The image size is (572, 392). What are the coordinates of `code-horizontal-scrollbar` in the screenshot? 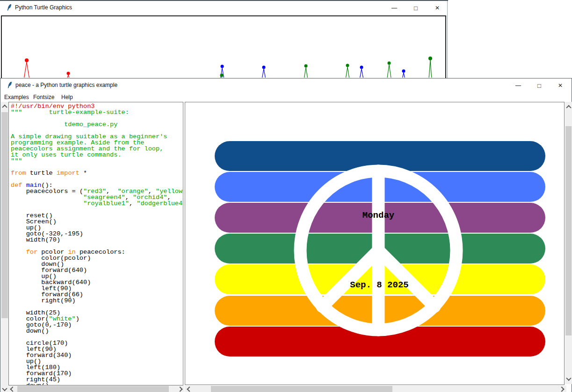 It's located at (96, 389).